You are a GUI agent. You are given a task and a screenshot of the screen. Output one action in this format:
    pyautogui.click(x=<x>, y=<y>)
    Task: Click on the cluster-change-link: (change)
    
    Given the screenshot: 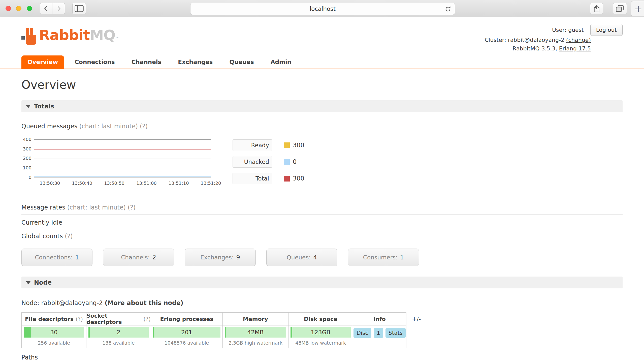 What is the action you would take?
    pyautogui.click(x=578, y=40)
    